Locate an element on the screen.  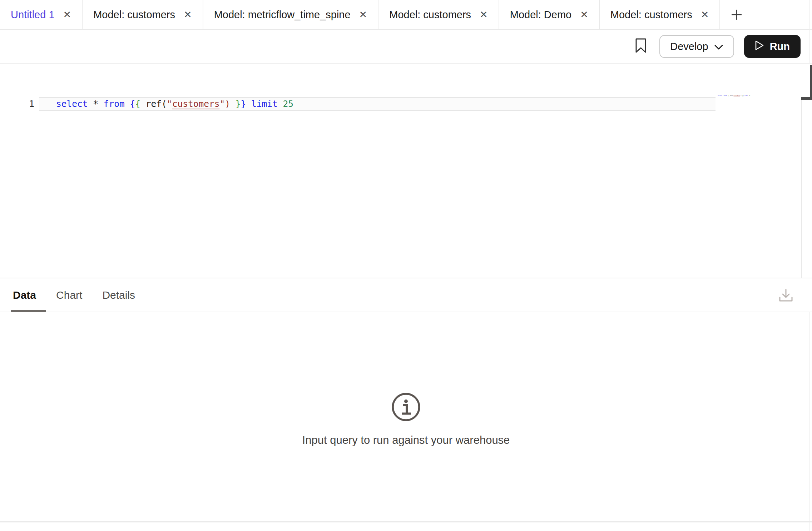
ref-model-link: customers is located at coordinates (196, 104).